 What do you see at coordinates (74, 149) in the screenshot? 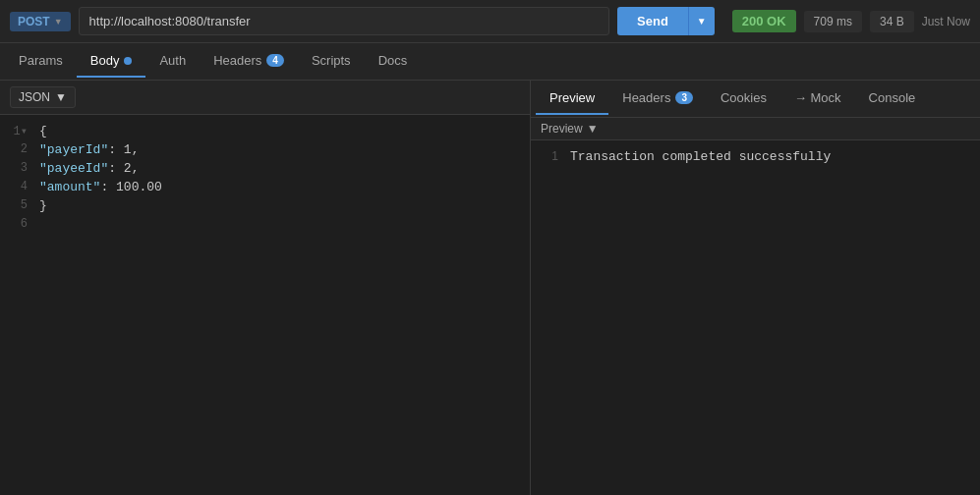
I see `key-payerId: "payerId"` at bounding box center [74, 149].